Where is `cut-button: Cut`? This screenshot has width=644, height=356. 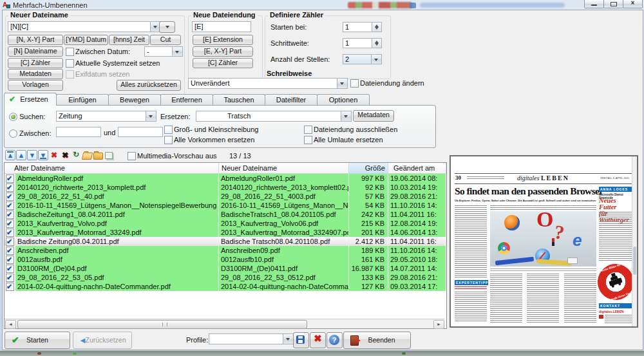
cut-button: Cut is located at coordinates (166, 40).